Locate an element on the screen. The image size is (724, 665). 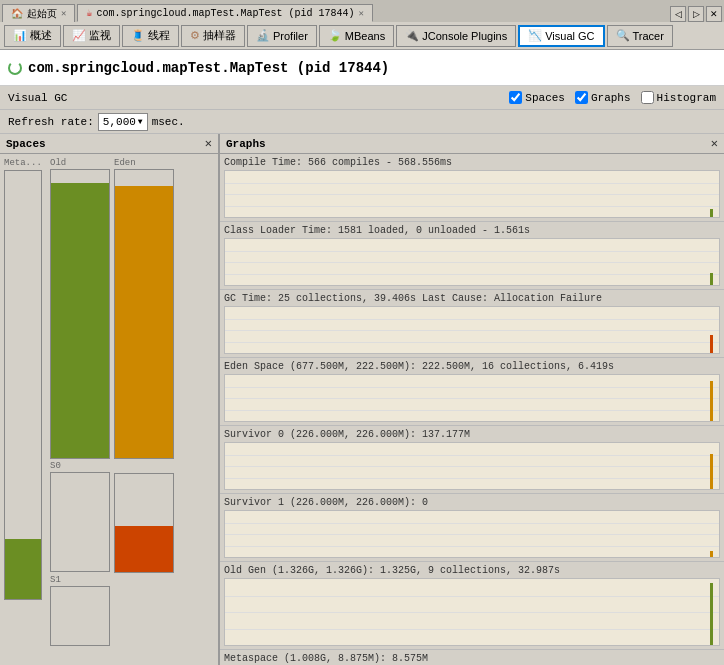
s0-col: S0 is located at coordinates (80, 517).